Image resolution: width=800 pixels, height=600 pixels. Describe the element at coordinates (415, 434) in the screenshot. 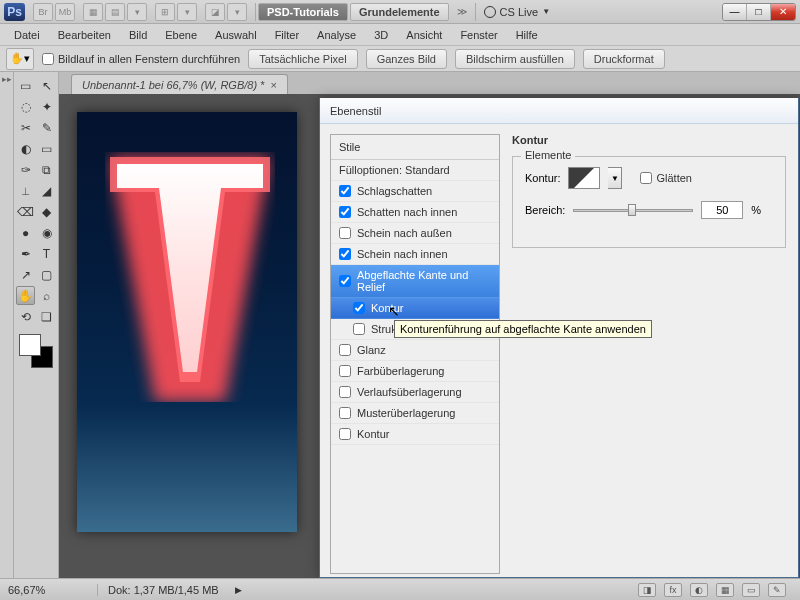

I see `style-item-11: Kontur` at that location.